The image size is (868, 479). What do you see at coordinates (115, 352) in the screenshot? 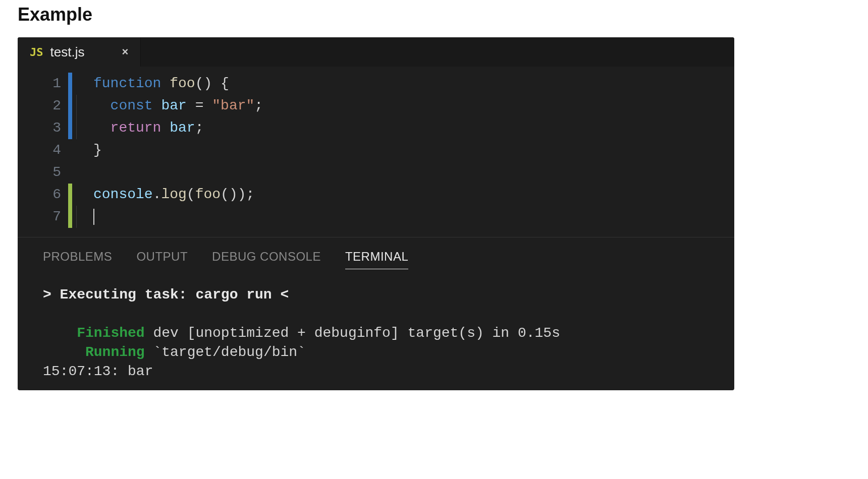
I see `terminal-running-label: Running` at bounding box center [115, 352].